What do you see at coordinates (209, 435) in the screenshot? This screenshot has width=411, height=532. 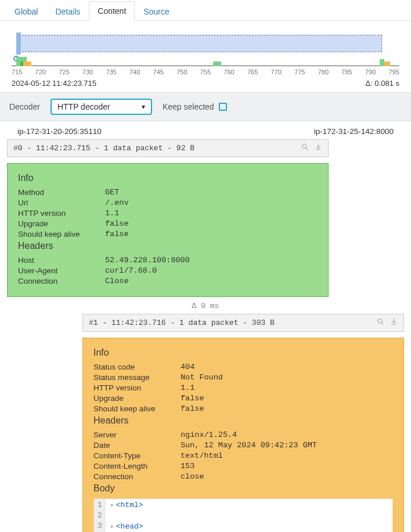 I see `value-server: nginx/1.25.4` at bounding box center [209, 435].